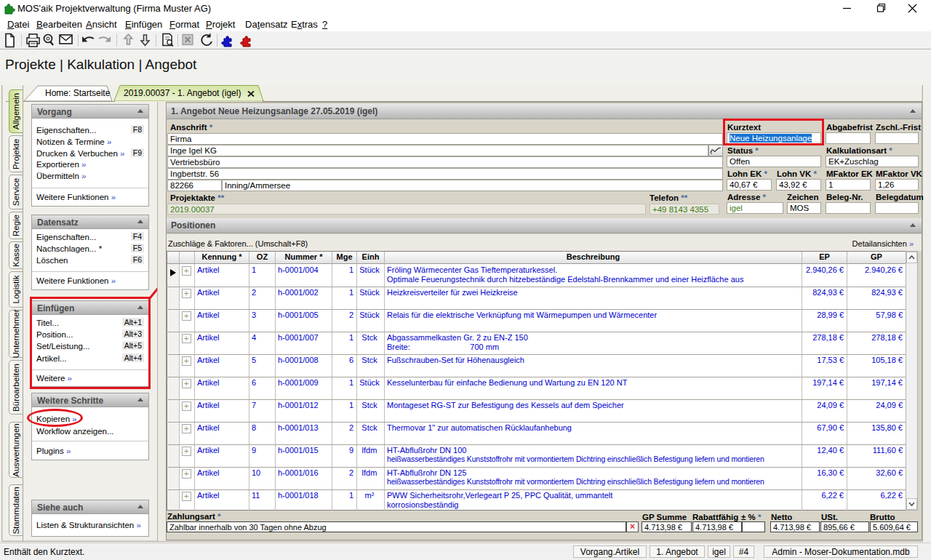 This screenshot has width=931, height=560. I want to click on svg-text: Home: Startseite, so click(78, 93).